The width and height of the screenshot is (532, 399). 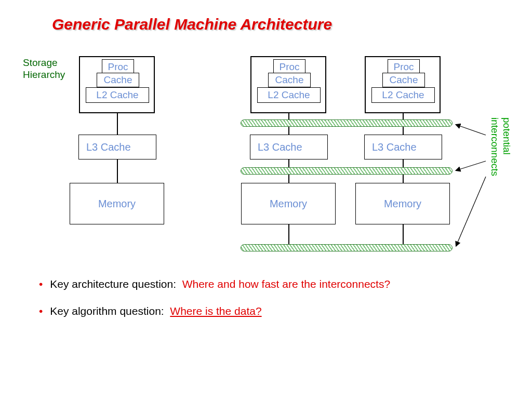 What do you see at coordinates (500, 147) in the screenshot?
I see `potential-interconnects-label: potential interconnects` at bounding box center [500, 147].